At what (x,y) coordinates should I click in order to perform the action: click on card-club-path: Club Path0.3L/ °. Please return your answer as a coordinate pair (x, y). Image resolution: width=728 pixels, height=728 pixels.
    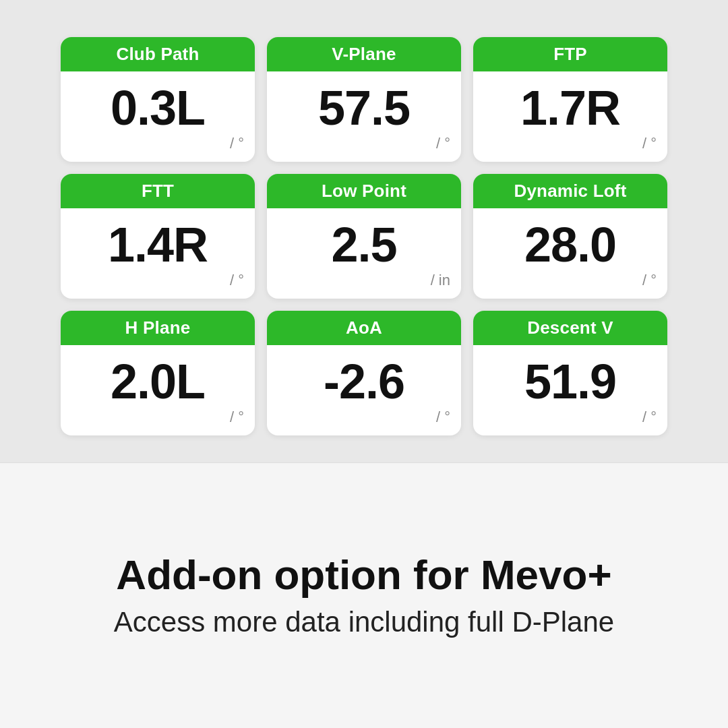
    Looking at the image, I should click on (158, 100).